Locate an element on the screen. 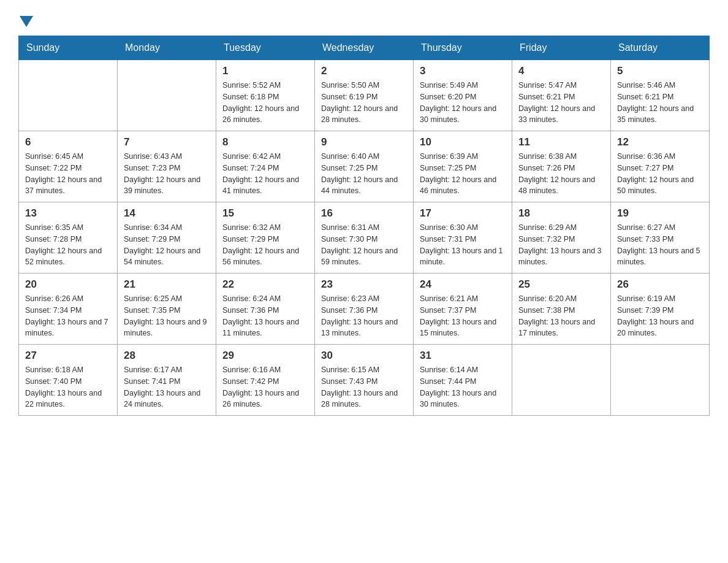 Image resolution: width=728 pixels, height=563 pixels. calendar-header-thursday: Thursday is located at coordinates (463, 48).